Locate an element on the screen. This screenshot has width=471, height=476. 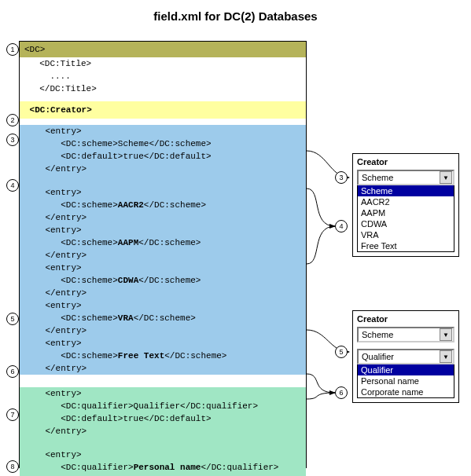
scheme-option-list: Scheme AACR2 AAPM CDWA VRA Free Text is located at coordinates (406, 218).